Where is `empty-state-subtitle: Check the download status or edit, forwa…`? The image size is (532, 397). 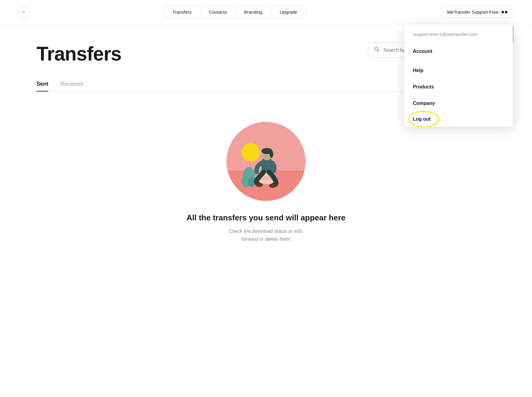 empty-state-subtitle: Check the download status or edit, forwa… is located at coordinates (266, 235).